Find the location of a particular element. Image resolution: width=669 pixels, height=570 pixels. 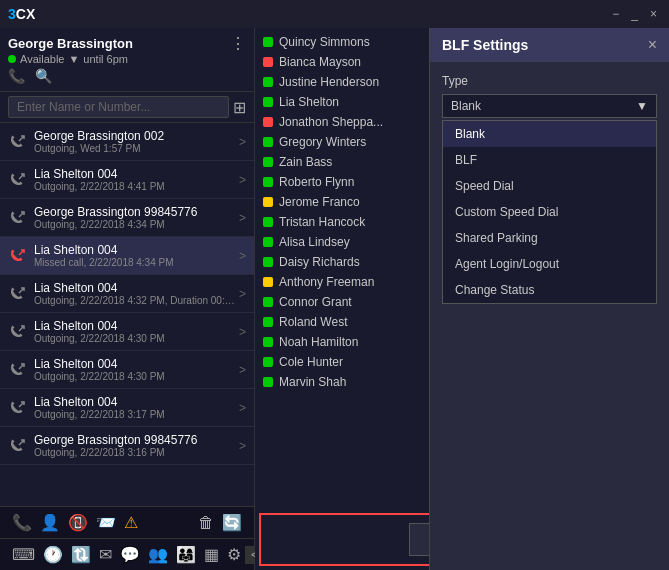

grid-icon: ▦ is located at coordinates (212, 554).